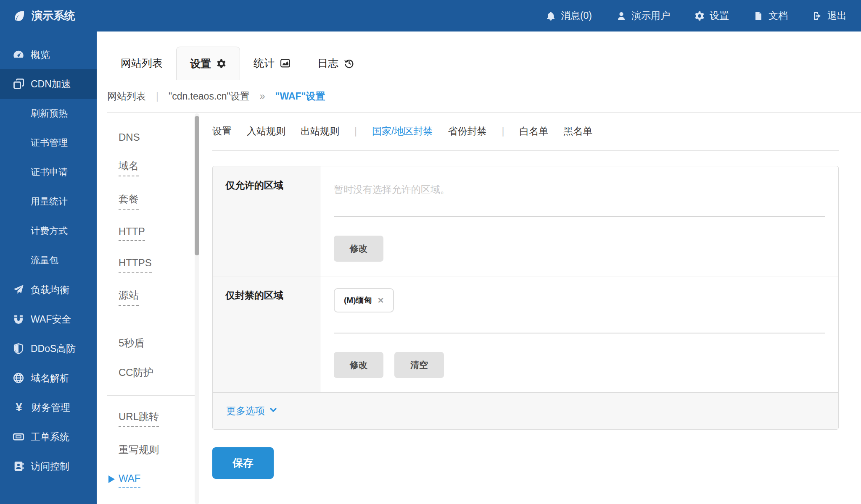  I want to click on scrollbar-thumb, so click(197, 186).